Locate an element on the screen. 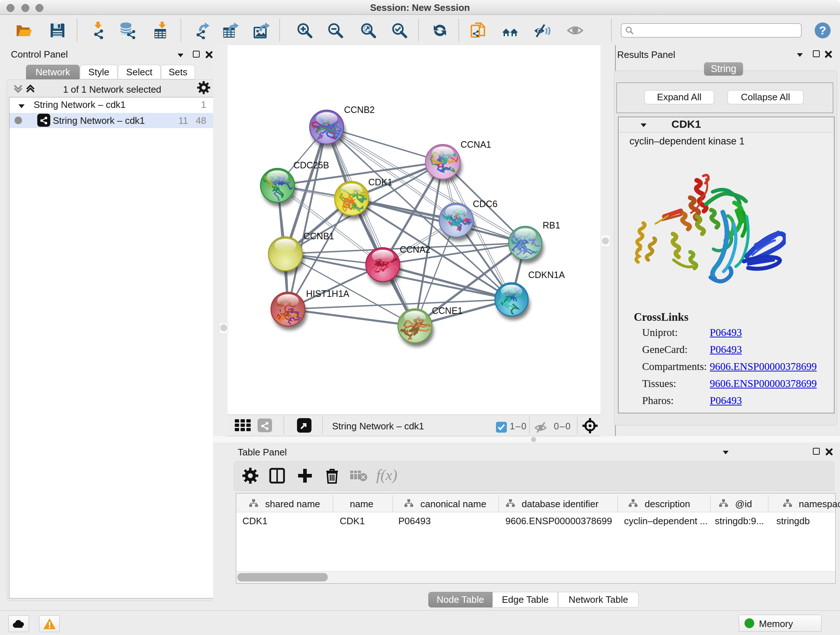  svg-text: CDC25B is located at coordinates (311, 165).